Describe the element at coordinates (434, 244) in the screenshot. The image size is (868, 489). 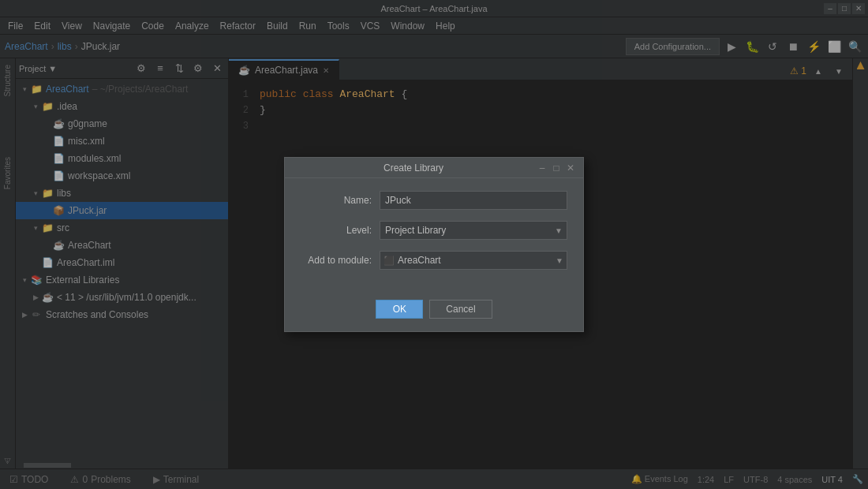
I see `create-library-dialog: Create Library – □ ✕ Name: Level: Projec…` at that location.